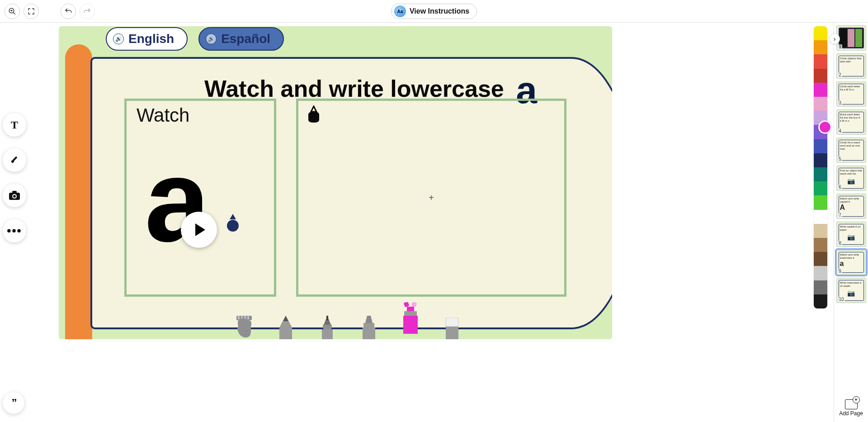  What do you see at coordinates (410, 318) in the screenshot?
I see `highlighter-icon` at bounding box center [410, 318].